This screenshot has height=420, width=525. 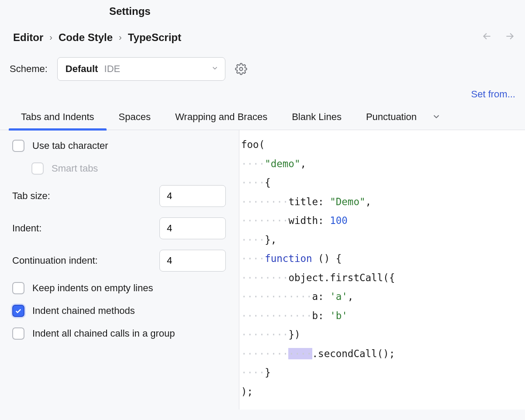 What do you see at coordinates (317, 117) in the screenshot?
I see `tab-blank-lines: Blank Lines` at bounding box center [317, 117].